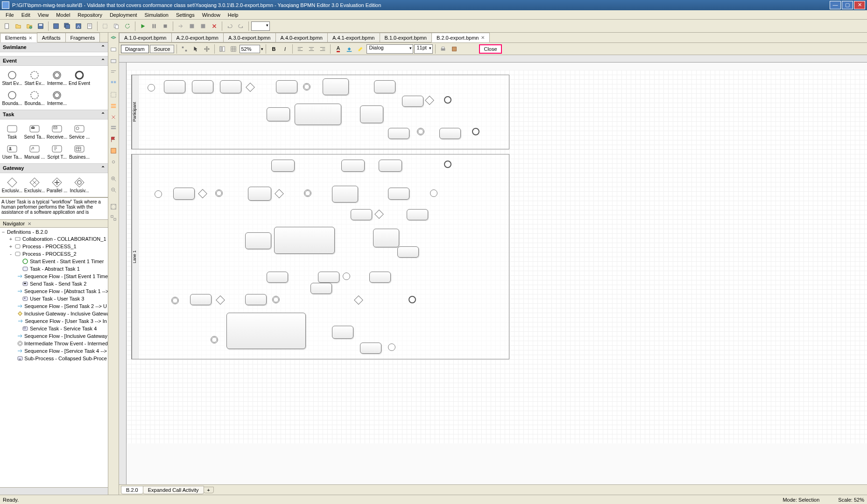 This screenshot has width=867, height=504. Describe the element at coordinates (19, 38) in the screenshot. I see `palette-tab-elements: Elements✕` at that location.